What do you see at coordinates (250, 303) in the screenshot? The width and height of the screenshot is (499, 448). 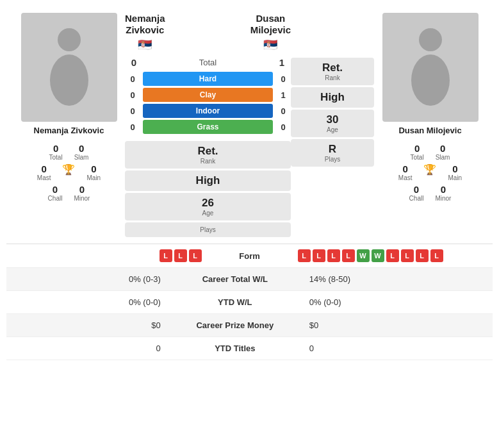 I see `table-row: 0% (0-0)YTD W/L0% (0-0)` at bounding box center [250, 303].